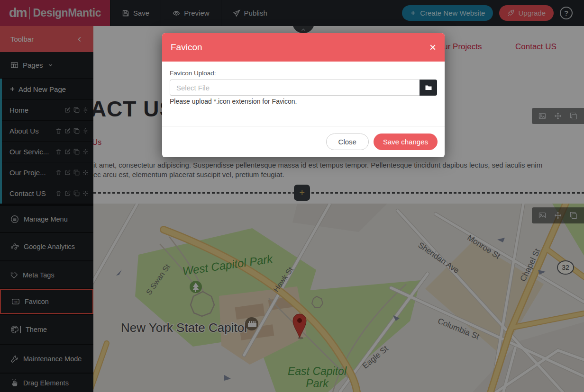  Describe the element at coordinates (303, 73) in the screenshot. I see `favicon-upload-label: Favicon Upload:` at that location.